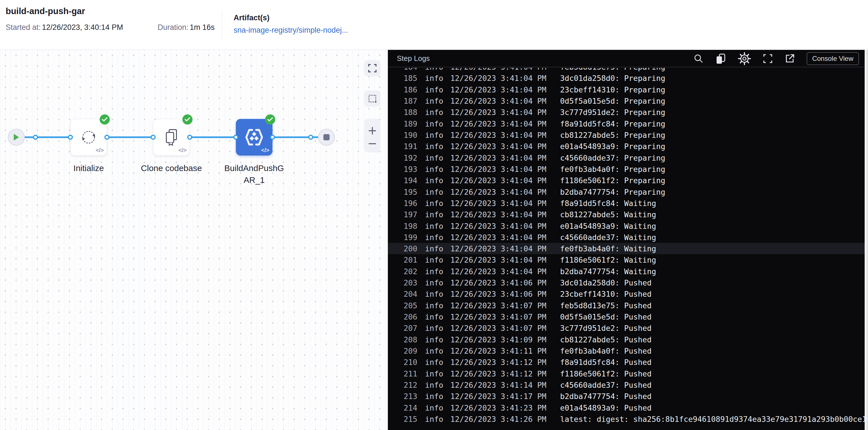  What do you see at coordinates (498, 305) in the screenshot?
I see `log-time: 12/26/2023 3:41:07 PM` at bounding box center [498, 305].